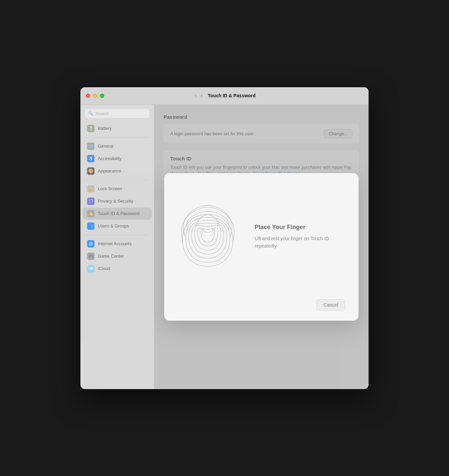  I want to click on window-title: Touch ID & Password, so click(232, 96).